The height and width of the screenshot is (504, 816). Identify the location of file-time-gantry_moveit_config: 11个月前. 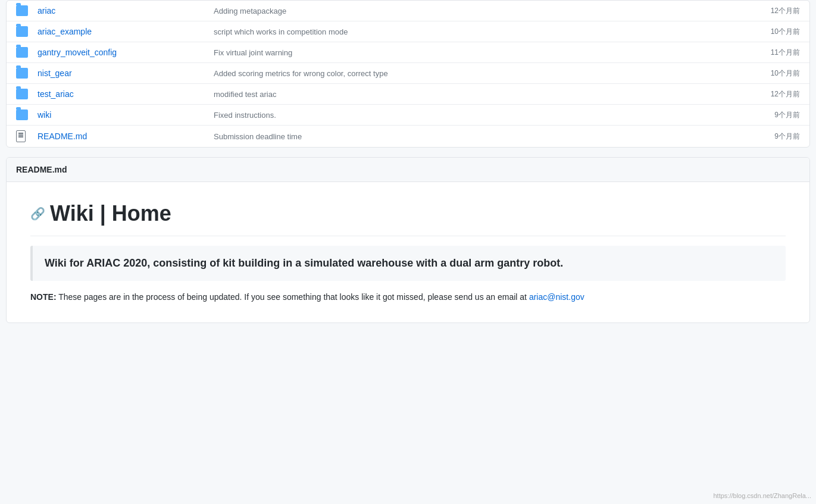
(764, 52).